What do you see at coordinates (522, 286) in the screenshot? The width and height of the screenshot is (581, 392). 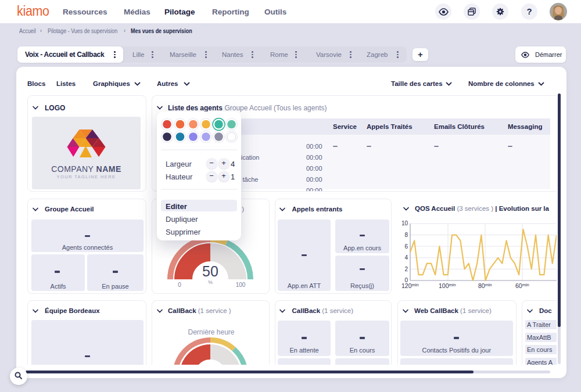 I see `svg-text: 60min` at bounding box center [522, 286].